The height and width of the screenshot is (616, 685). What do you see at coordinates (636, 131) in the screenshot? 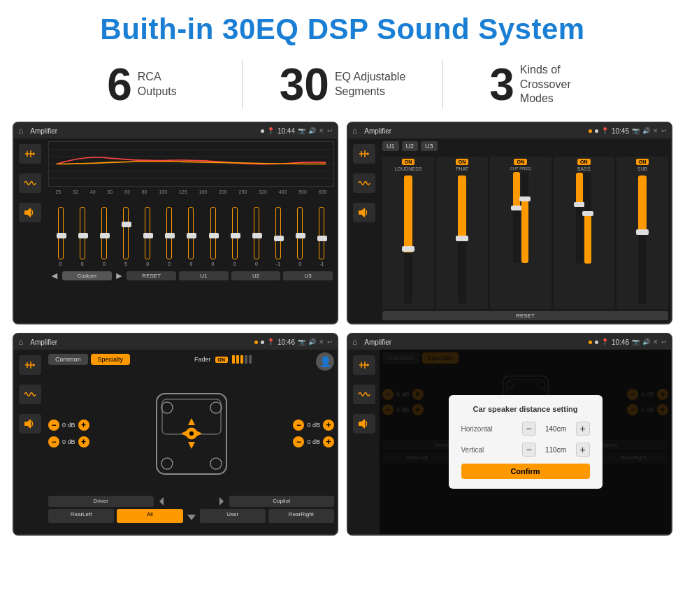
I see `camera-icon-2: 📷` at bounding box center [636, 131].